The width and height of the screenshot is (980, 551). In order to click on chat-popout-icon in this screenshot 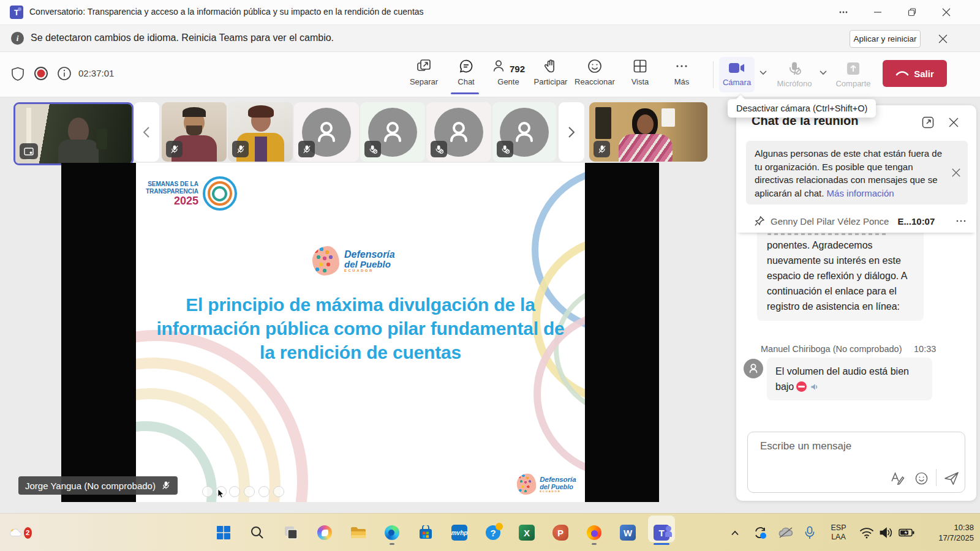, I will do `click(928, 122)`.